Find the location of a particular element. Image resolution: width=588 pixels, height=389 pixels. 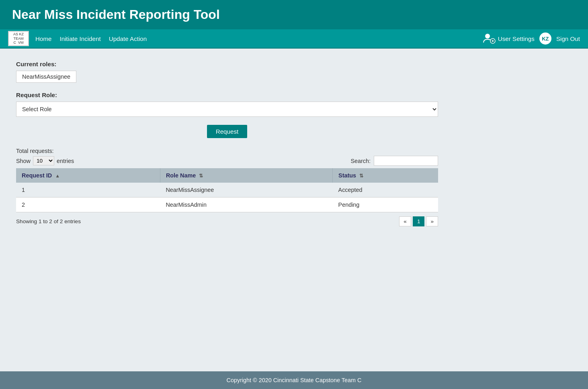

footer-text: Copyright © 2020 Cincinnati State Capsto… is located at coordinates (294, 380).